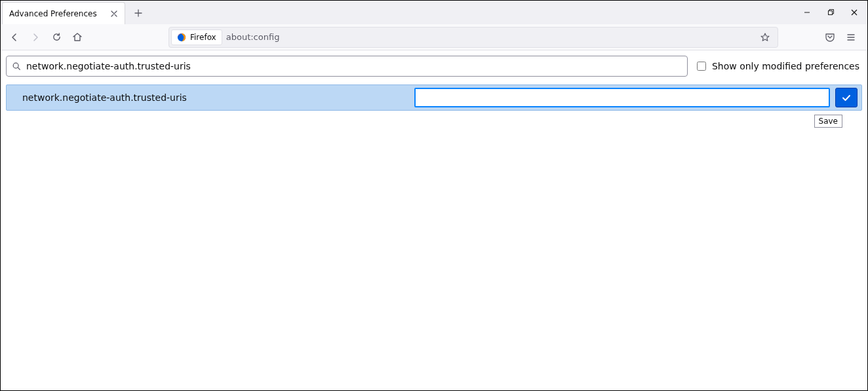 The width and height of the screenshot is (868, 391). What do you see at coordinates (114, 14) in the screenshot?
I see `close-tab-button` at bounding box center [114, 14].